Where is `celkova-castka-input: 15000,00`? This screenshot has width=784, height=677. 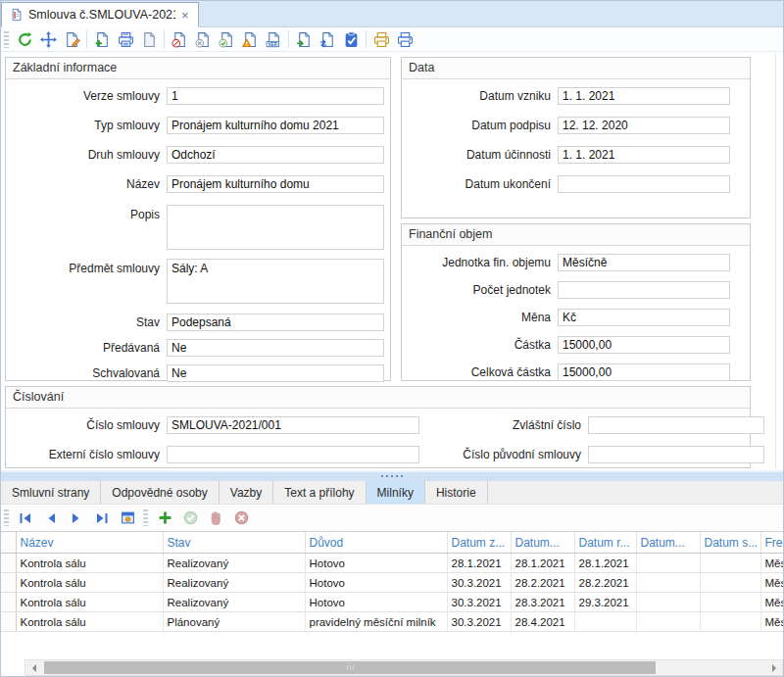
celkova-castka-input: 15000,00 is located at coordinates (644, 372).